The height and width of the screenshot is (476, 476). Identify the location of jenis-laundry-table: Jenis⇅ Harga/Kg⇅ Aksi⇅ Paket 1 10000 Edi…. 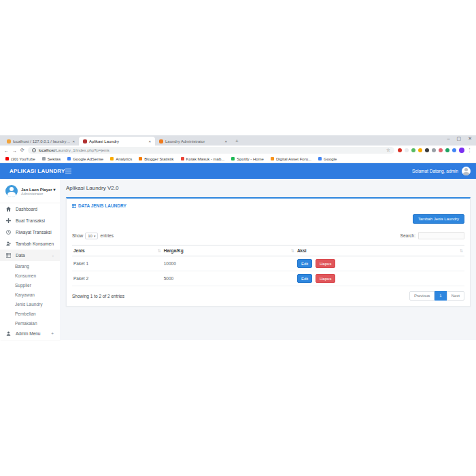
(268, 265).